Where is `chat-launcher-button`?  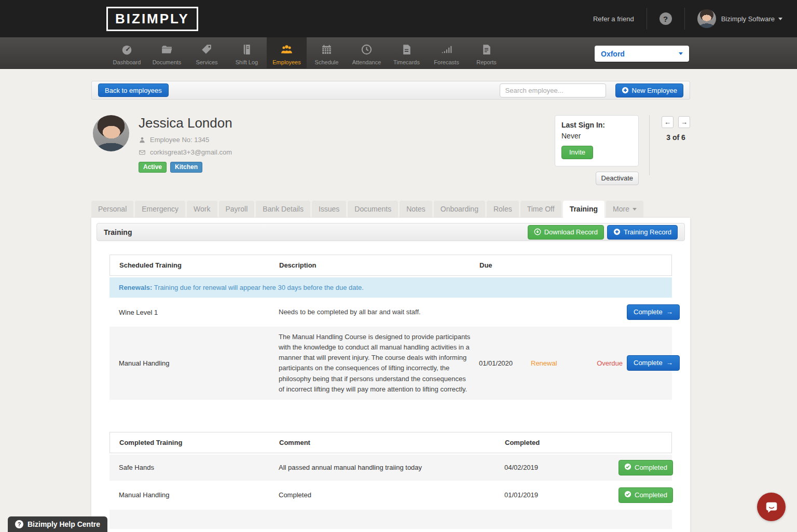
chat-launcher-button is located at coordinates (771, 507).